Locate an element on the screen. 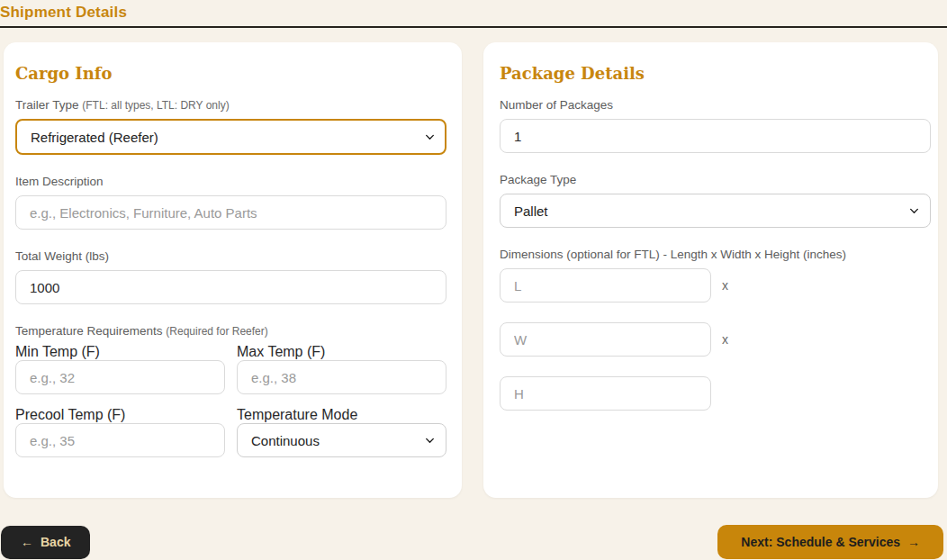  precool-temp-input is located at coordinates (121, 440).